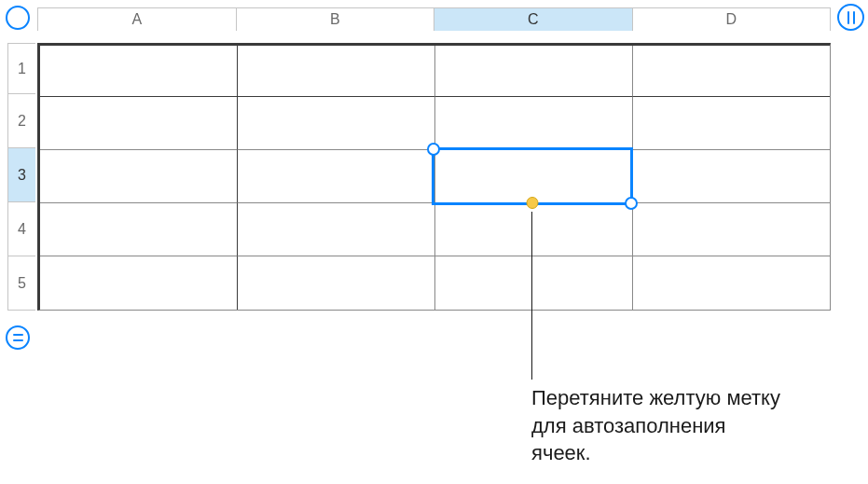 The image size is (868, 484). What do you see at coordinates (336, 20) in the screenshot?
I see `column-header-b: B` at bounding box center [336, 20].